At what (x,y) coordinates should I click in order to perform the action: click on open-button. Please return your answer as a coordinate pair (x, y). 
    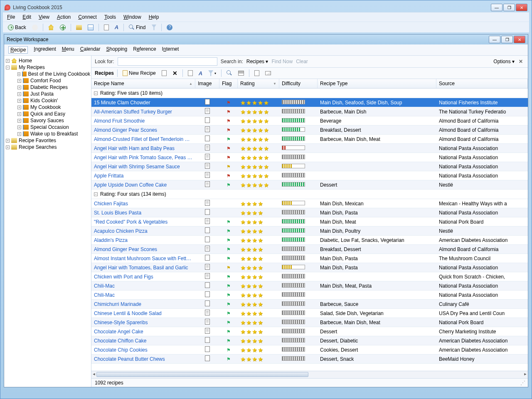
    Looking at the image, I should click on (79, 27).